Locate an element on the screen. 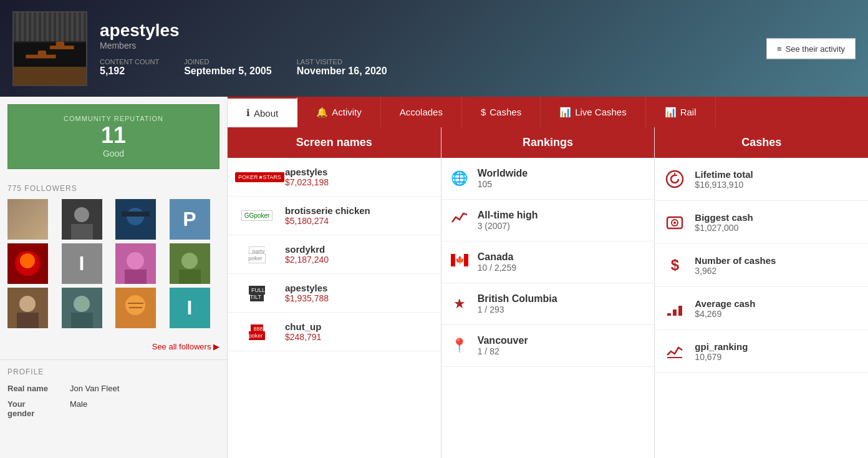  screen-name-info: apestyles $1,935,788 is located at coordinates (359, 293).